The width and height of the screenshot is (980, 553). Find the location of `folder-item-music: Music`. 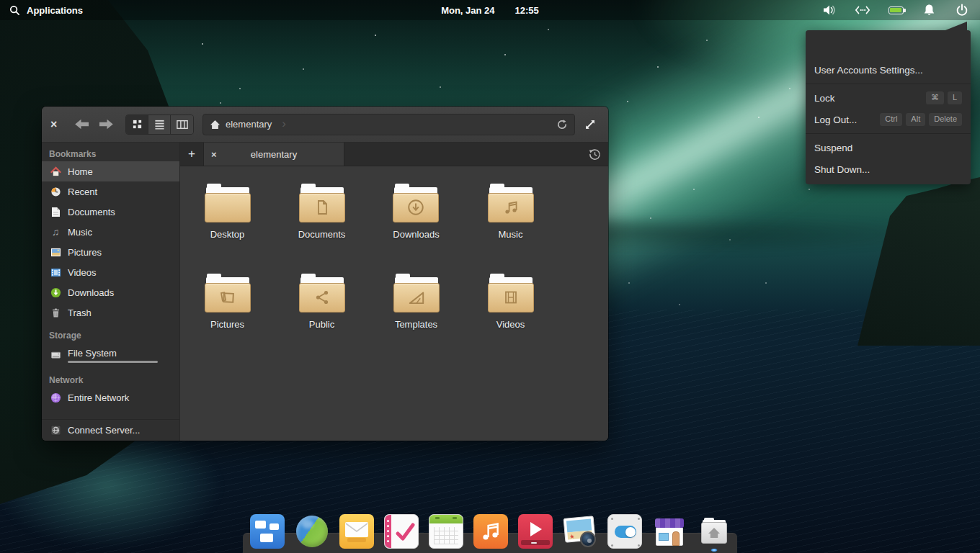

folder-item-music: Music is located at coordinates (511, 229).